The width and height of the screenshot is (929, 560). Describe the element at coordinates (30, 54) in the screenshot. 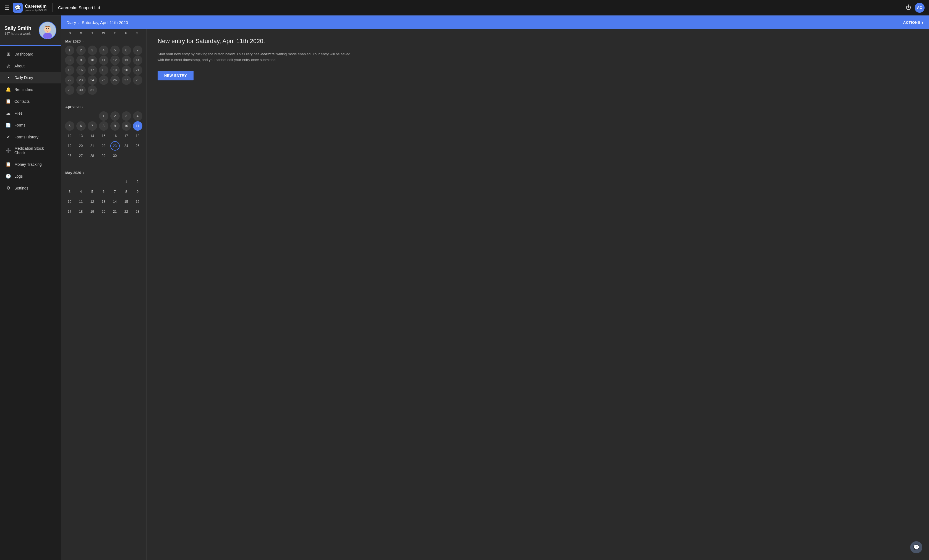

I see `sidebar-item-dashboard: ⊞ Dashboard` at that location.